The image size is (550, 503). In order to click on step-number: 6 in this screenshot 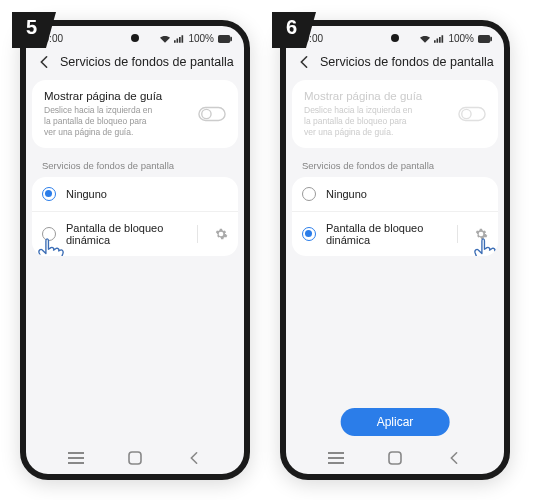, I will do `click(292, 28)`.